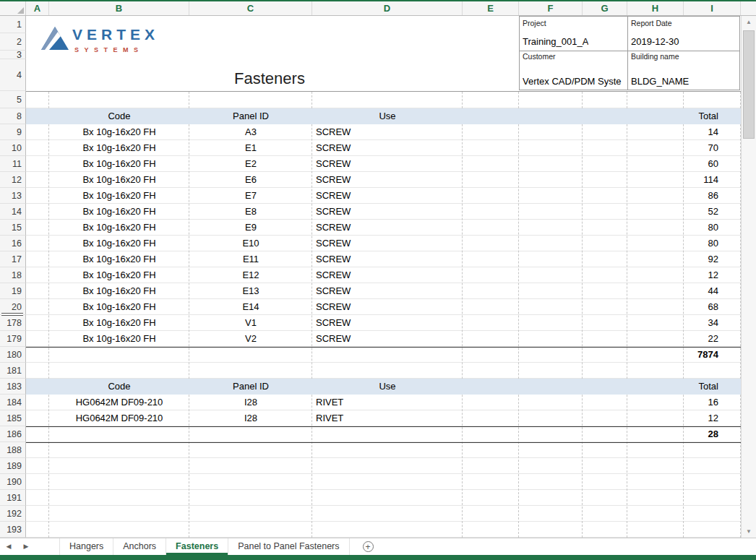 The height and width of the screenshot is (560, 756). I want to click on cell-code-16: Bx 10g-16x20 FH, so click(119, 244).